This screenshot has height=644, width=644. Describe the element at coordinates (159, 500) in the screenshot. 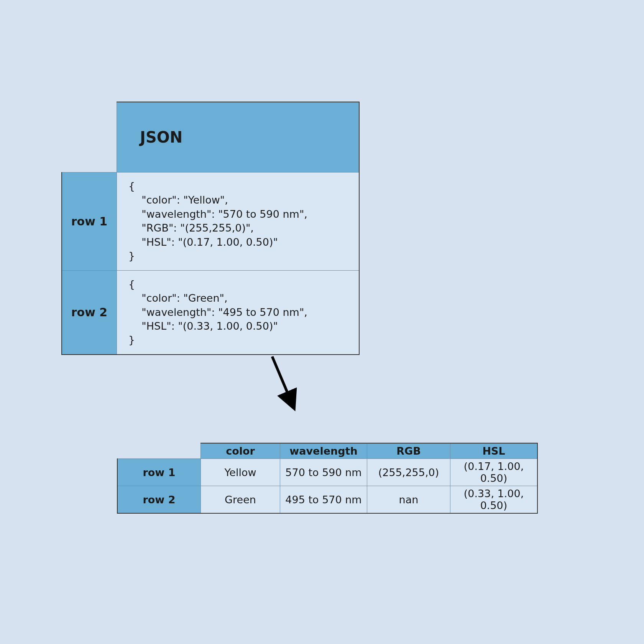

I see `result-row-label-2: row 2` at that location.